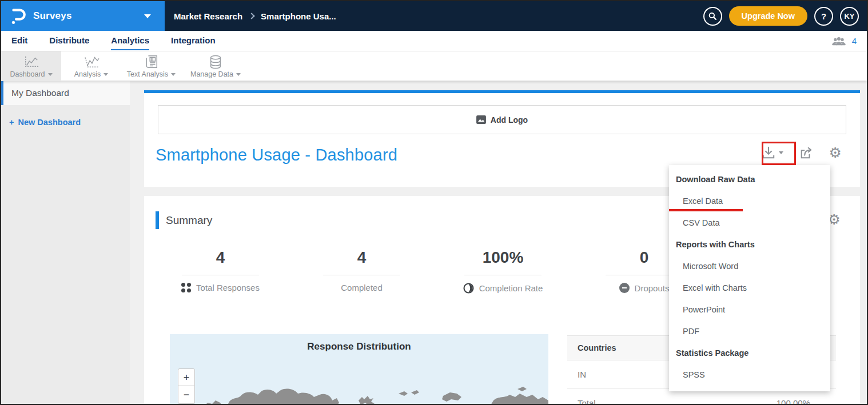  Describe the element at coordinates (802, 153) in the screenshot. I see `dashboard-actions: ⚙` at that location.